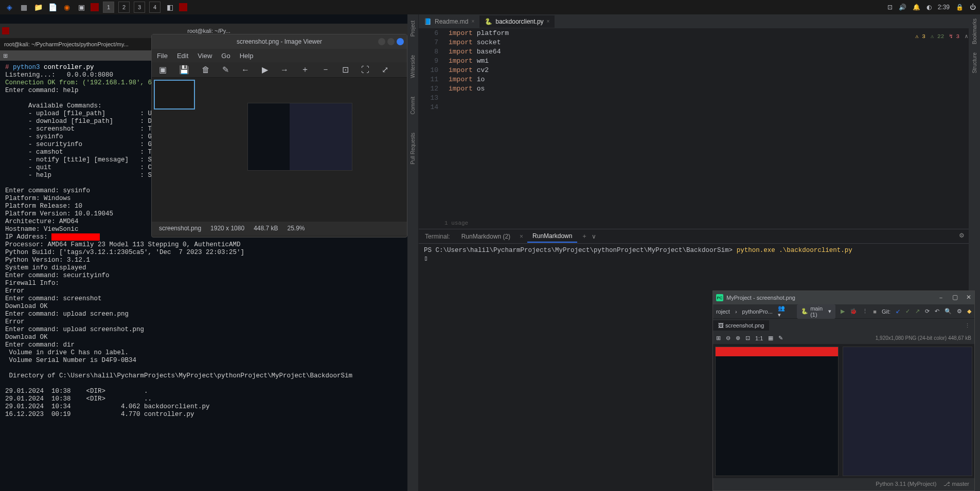  I want to click on close-button, so click(400, 42).